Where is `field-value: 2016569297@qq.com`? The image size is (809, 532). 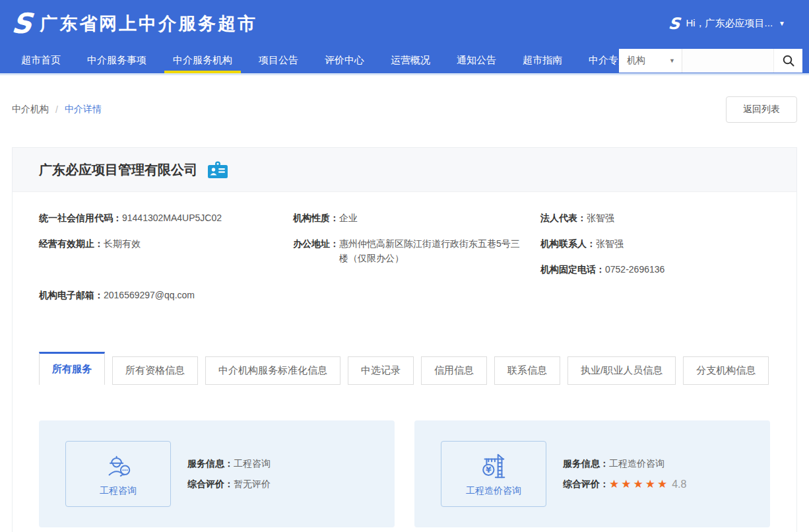
field-value: 2016569297@qq.com is located at coordinates (149, 295).